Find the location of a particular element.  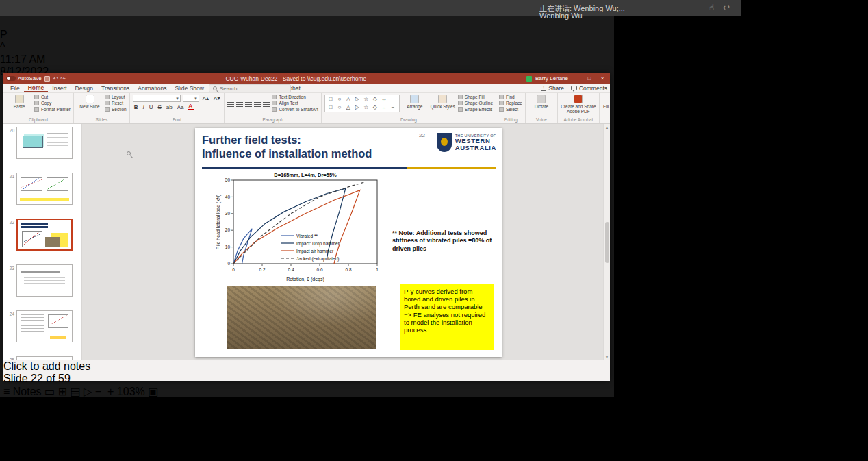

normal-view-icon: ▭ is located at coordinates (49, 392).